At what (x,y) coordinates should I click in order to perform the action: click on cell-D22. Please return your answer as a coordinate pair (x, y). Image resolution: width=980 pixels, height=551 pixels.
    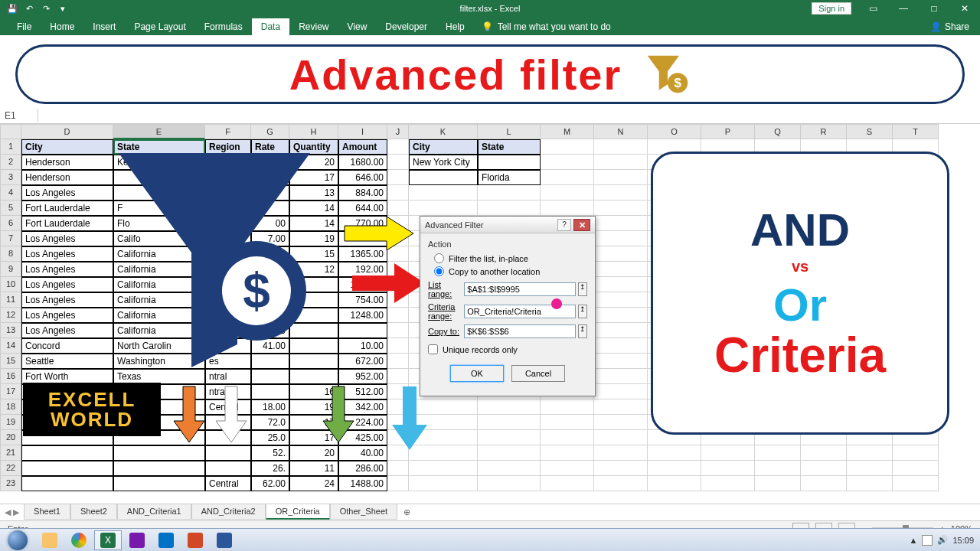
    Looking at the image, I should click on (67, 468).